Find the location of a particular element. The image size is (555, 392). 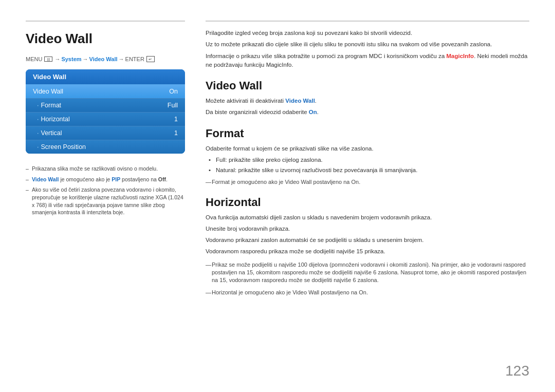

vw-text-1: Možete aktivirati ili deaktivirati Video… is located at coordinates (367, 101).